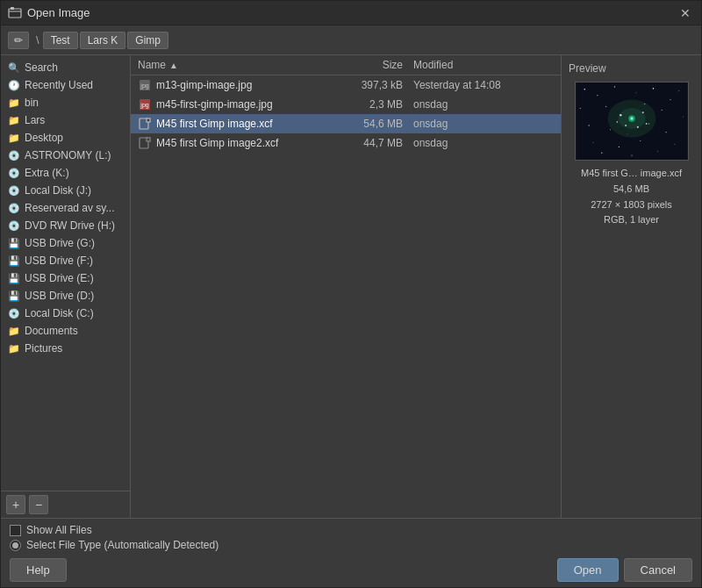 The image size is (702, 588). What do you see at coordinates (145, 104) in the screenshot?
I see `file-icon: jpg` at bounding box center [145, 104].